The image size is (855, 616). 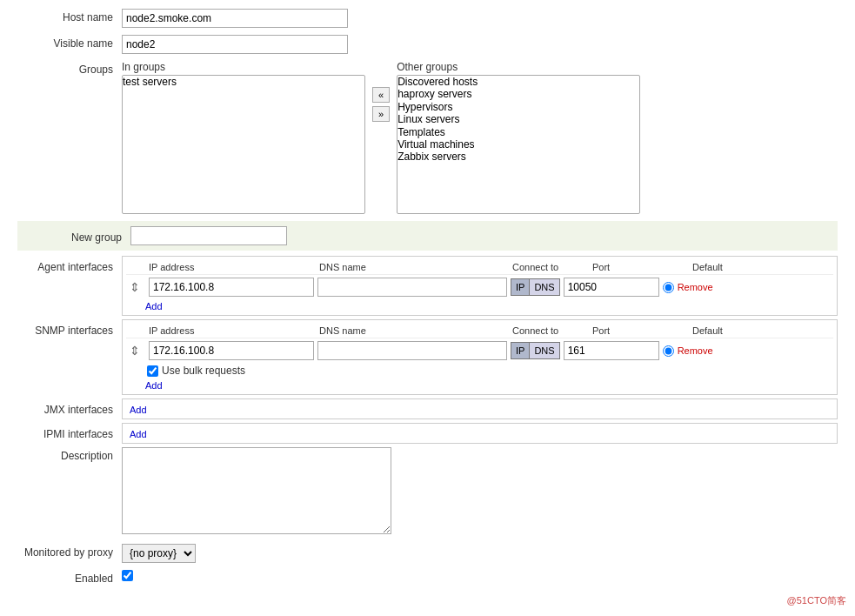 What do you see at coordinates (717, 331) in the screenshot?
I see `snmp-col-default-header: Default` at bounding box center [717, 331].